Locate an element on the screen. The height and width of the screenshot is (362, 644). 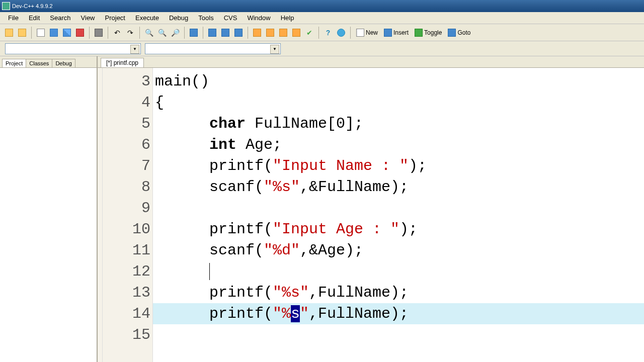
check-button: ✔ is located at coordinates (309, 33).